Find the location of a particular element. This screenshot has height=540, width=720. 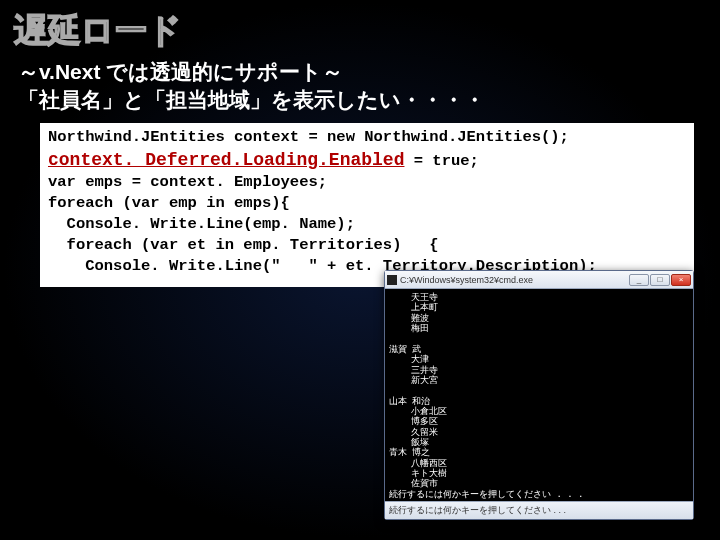

close-button: × is located at coordinates (681, 280).